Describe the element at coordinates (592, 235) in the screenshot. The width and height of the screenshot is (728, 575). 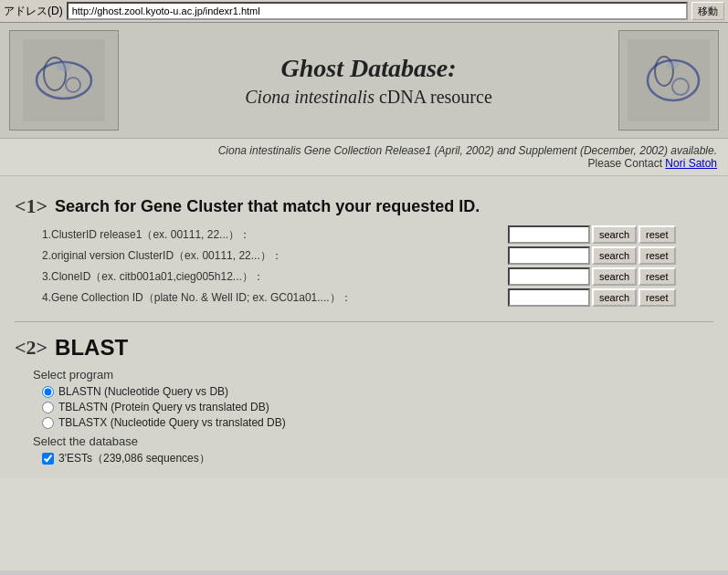
I see `search-row-1-controls: search reset` at that location.